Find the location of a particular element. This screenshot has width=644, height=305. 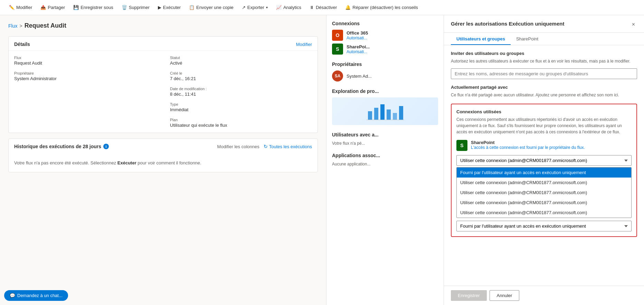

office365-icon: O is located at coordinates (338, 35).